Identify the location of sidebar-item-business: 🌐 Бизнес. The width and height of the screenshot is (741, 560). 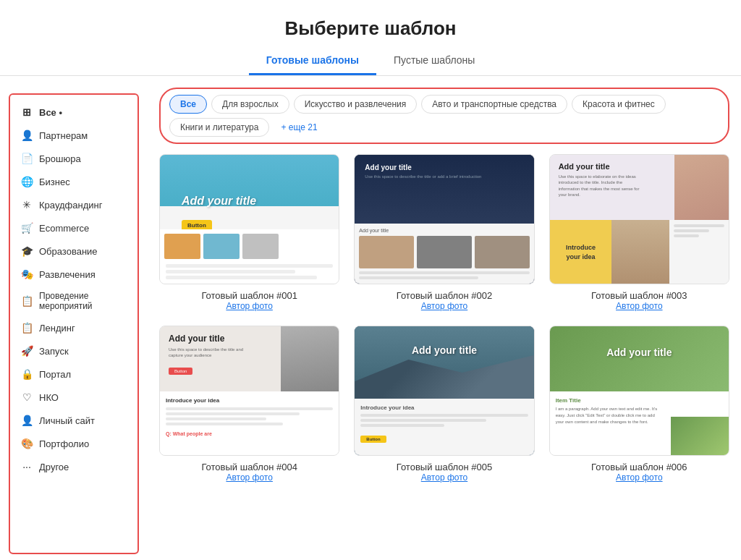
(74, 182).